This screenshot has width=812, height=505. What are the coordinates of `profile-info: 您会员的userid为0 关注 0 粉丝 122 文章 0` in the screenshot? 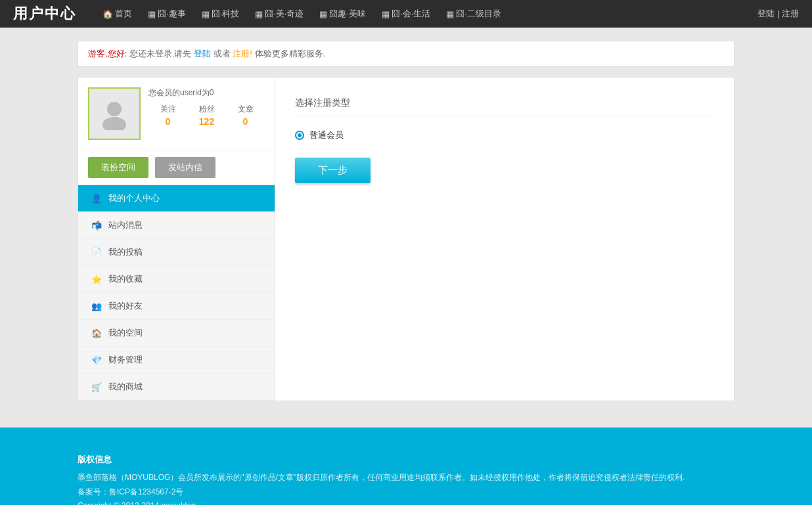 It's located at (206, 107).